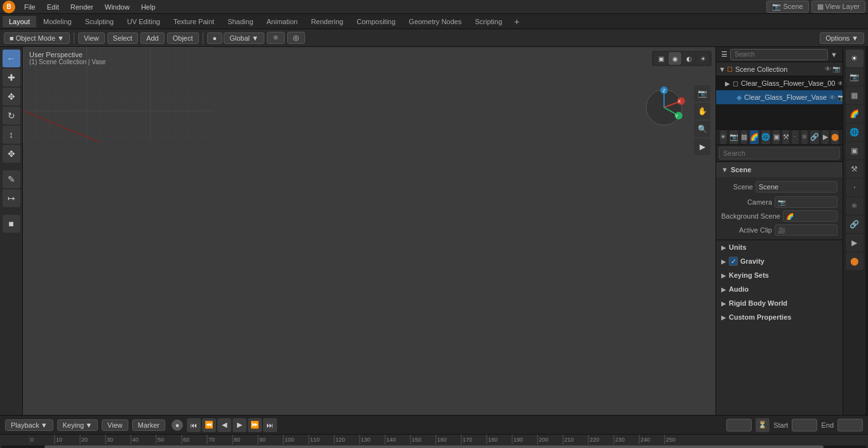 This screenshot has height=448, width=868. What do you see at coordinates (11, 154) in the screenshot?
I see `tool-transform: ✥` at bounding box center [11, 154].